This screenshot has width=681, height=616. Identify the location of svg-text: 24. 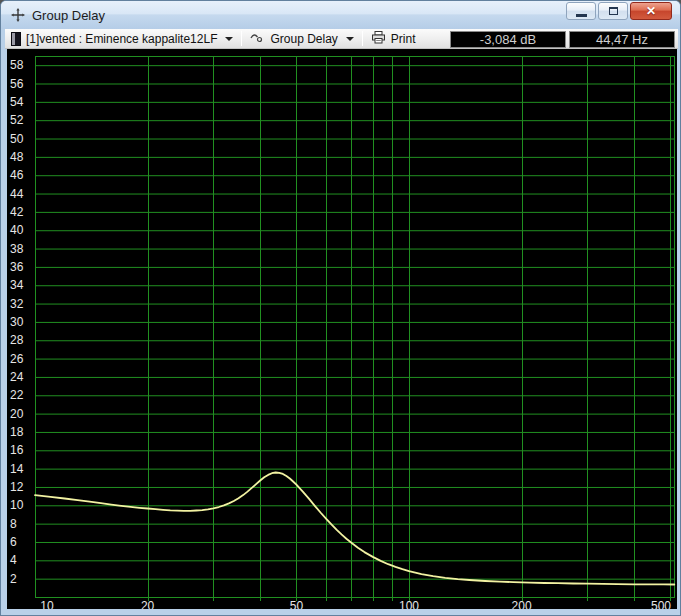
(17, 377).